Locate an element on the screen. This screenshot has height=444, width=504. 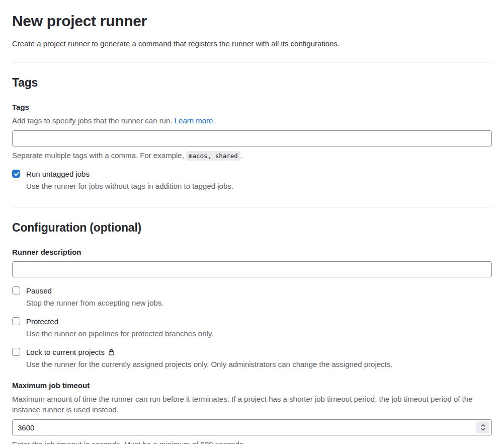
timeout-help: Enter the job timeout in seconds. Must b… is located at coordinates (252, 441).